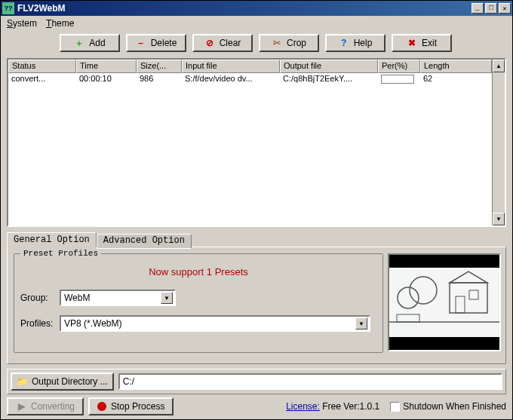  I want to click on cell-input: S:/f/dev/video dv..., so click(231, 79).